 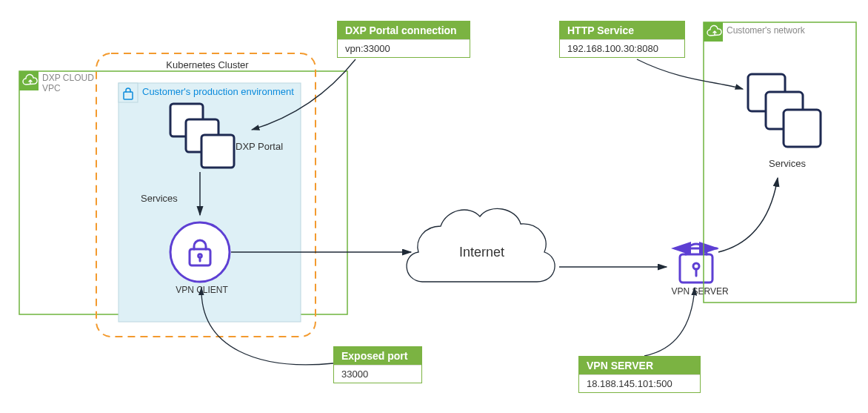 What do you see at coordinates (784, 123) in the screenshot?
I see `services-right-node: Services` at bounding box center [784, 123].